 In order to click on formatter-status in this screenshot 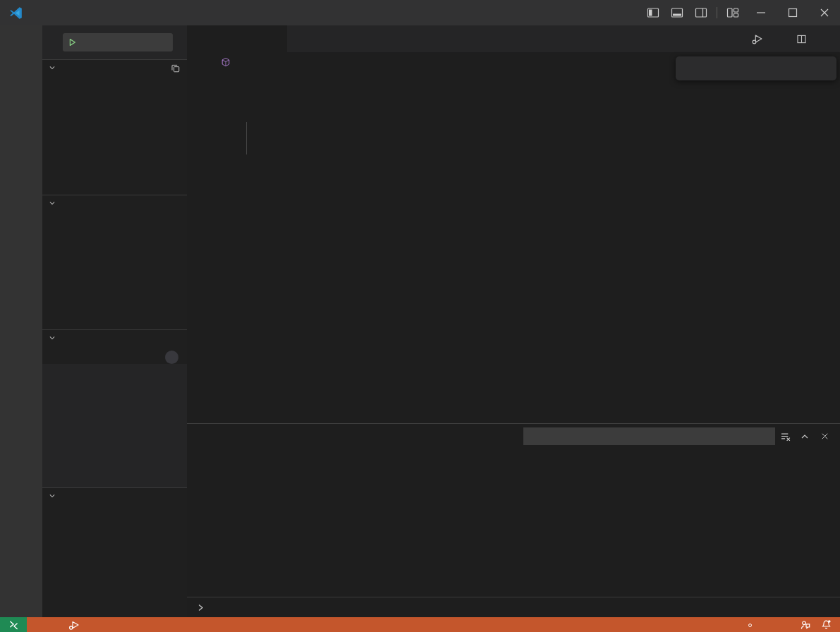, I will do `click(789, 625)`.